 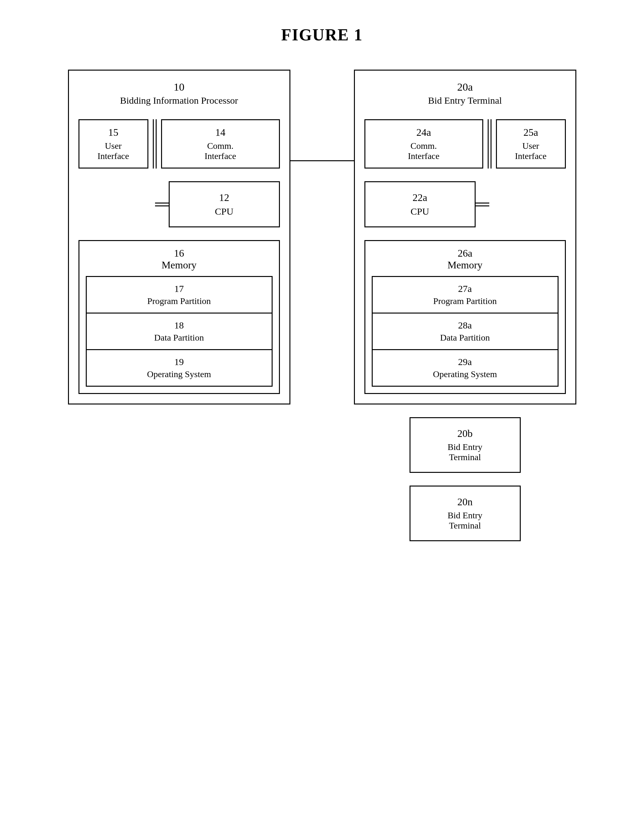 I want to click on bip-cpu-number: 12, so click(x=224, y=198).